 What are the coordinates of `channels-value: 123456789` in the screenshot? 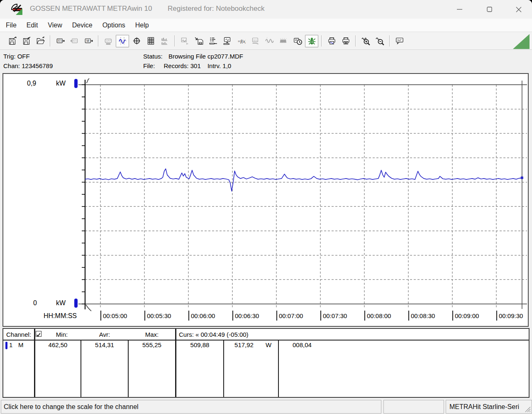 It's located at (37, 66).